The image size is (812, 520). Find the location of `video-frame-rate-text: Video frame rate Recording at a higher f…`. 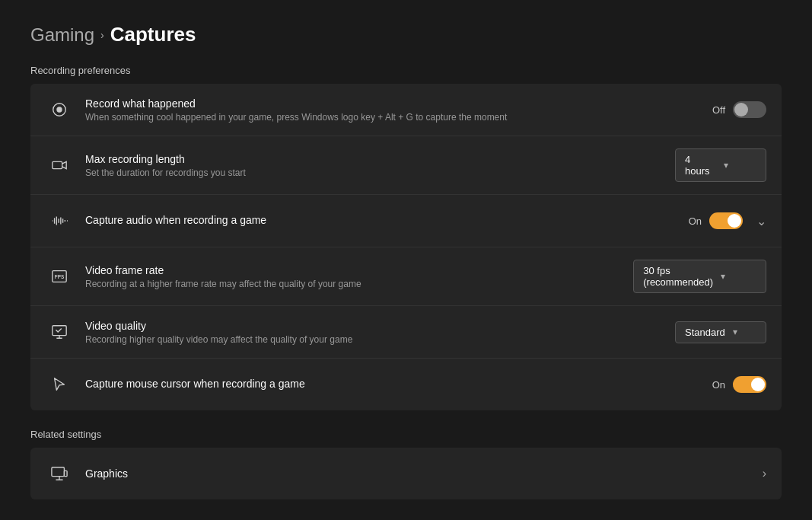

video-frame-rate-text: Video frame rate Recording at a higher f… is located at coordinates (359, 277).